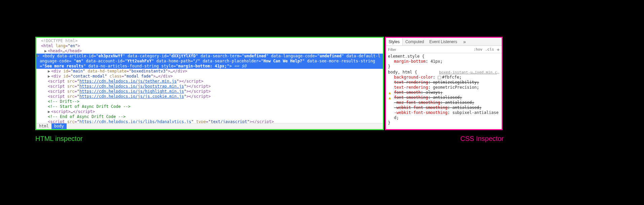 The width and height of the screenshot is (644, 205). What do you see at coordinates (429, 50) in the screenshot?
I see `styles-filter-input` at bounding box center [429, 50].